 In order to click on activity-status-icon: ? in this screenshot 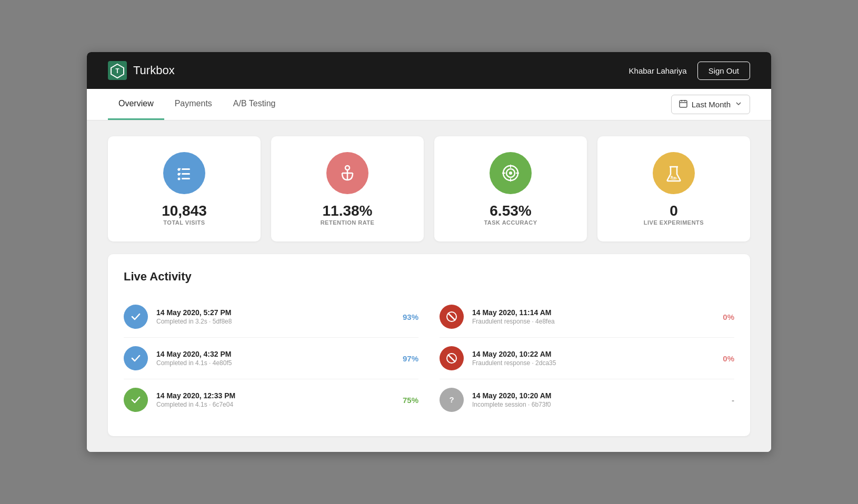, I will do `click(452, 400)`.